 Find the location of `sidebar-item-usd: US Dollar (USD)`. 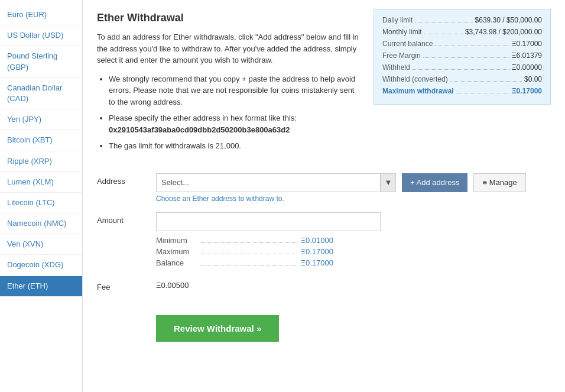

sidebar-item-usd: US Dollar (USD) is located at coordinates (41, 35).